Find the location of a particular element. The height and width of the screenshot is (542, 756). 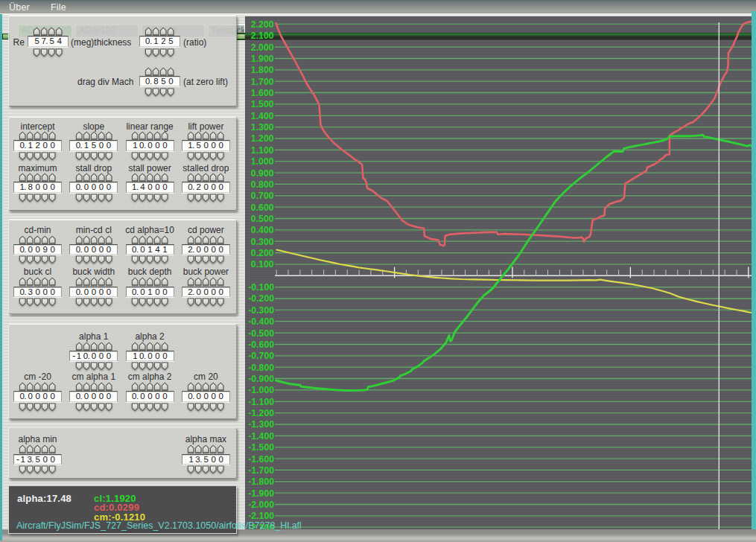

svg-text: 0.300 is located at coordinates (262, 242).